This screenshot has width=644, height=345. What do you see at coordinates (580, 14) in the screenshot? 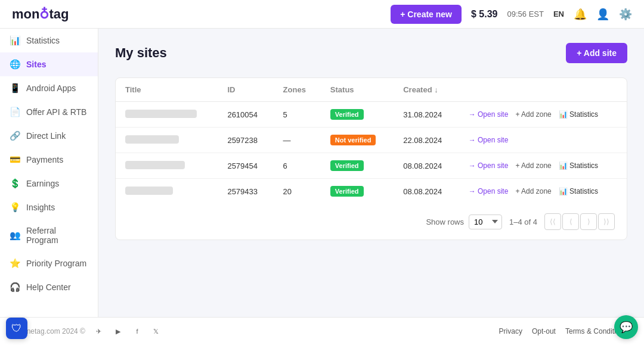
I see `notifications-icon: 🔔` at bounding box center [580, 14].